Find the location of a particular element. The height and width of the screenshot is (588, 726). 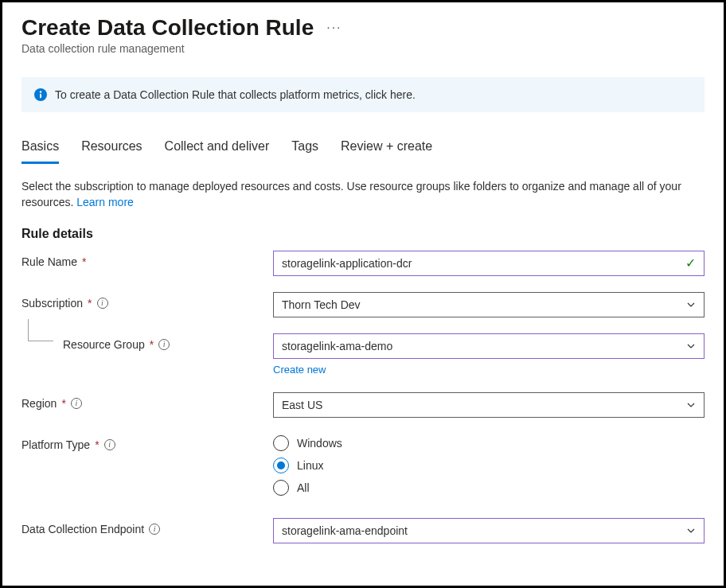

platform-type-label: Platform Type is located at coordinates (56, 445).